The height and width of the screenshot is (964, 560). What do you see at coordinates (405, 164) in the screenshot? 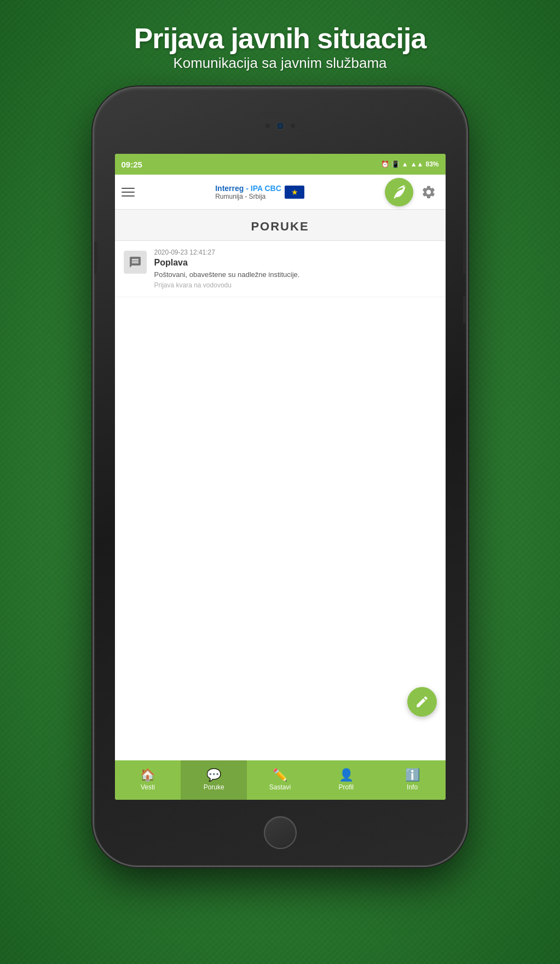
I see `wifi-icon: ▲` at bounding box center [405, 164].